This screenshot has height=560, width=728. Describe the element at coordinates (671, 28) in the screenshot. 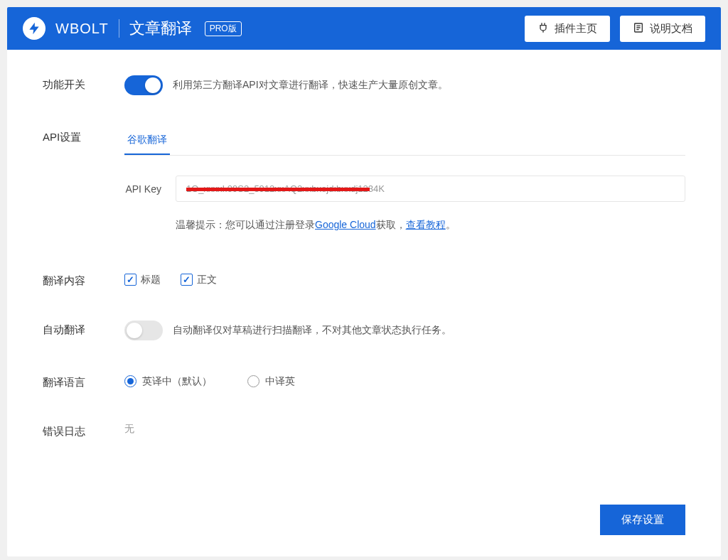

I see `docs-label: 说明文档` at that location.